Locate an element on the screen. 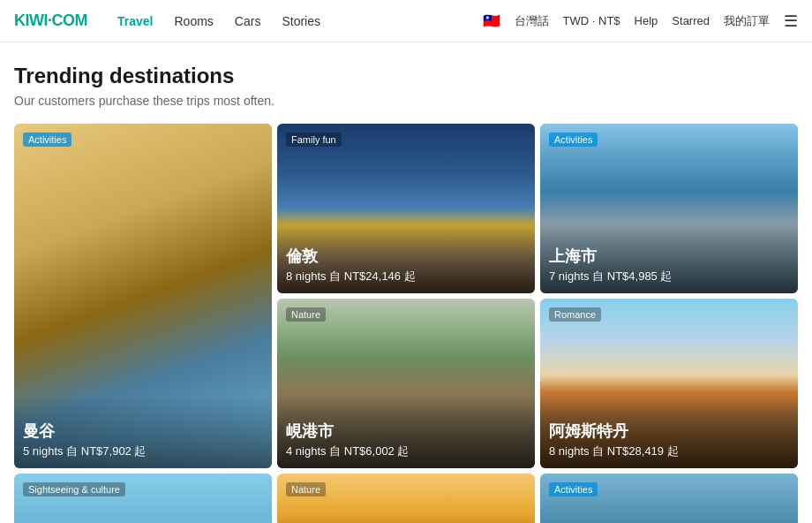  card-info: 上海市 7 nights 自 NT$4,985 起 is located at coordinates (669, 257).